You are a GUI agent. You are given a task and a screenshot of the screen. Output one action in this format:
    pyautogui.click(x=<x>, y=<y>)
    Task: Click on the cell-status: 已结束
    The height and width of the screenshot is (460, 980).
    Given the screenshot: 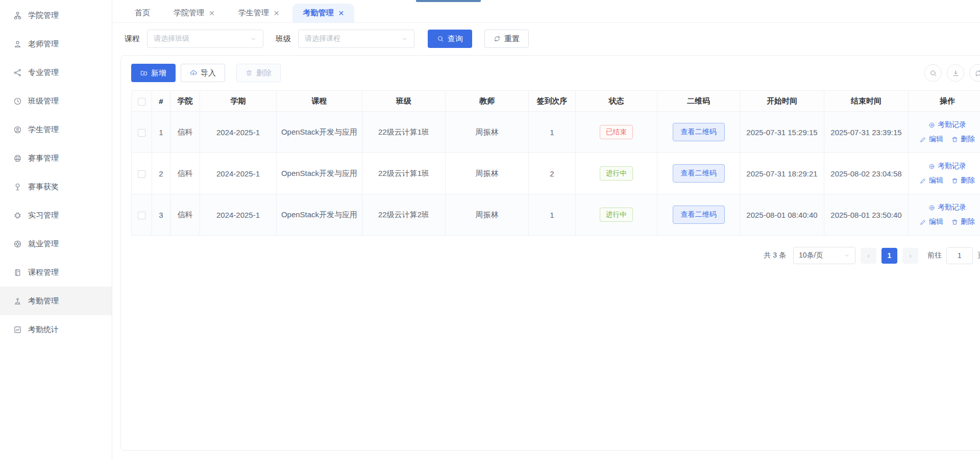 What is the action you would take?
    pyautogui.click(x=617, y=133)
    